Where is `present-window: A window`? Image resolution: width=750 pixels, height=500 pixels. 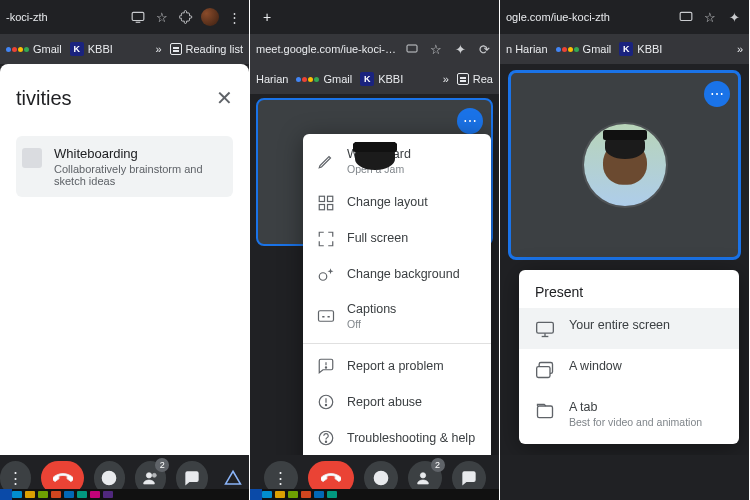
present-window: A window is located at coordinates (629, 370).